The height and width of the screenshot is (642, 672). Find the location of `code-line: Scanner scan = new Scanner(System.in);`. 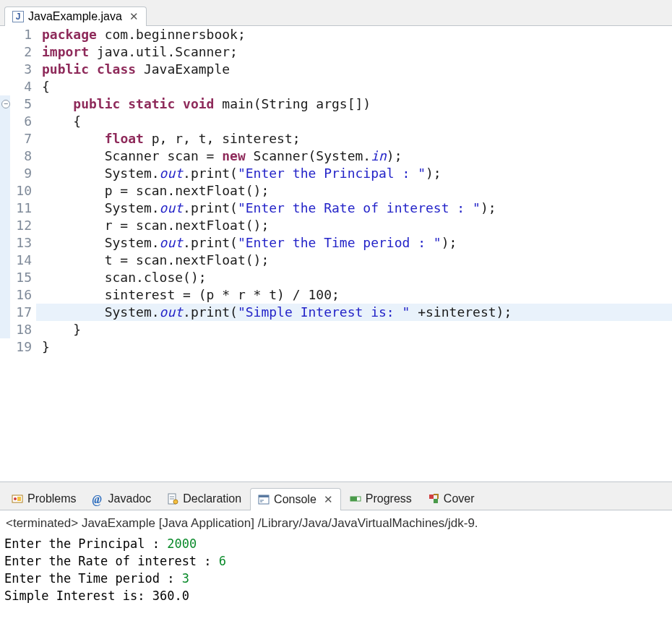

code-line: Scanner scan = new Scanner(System.in); is located at coordinates (357, 156).